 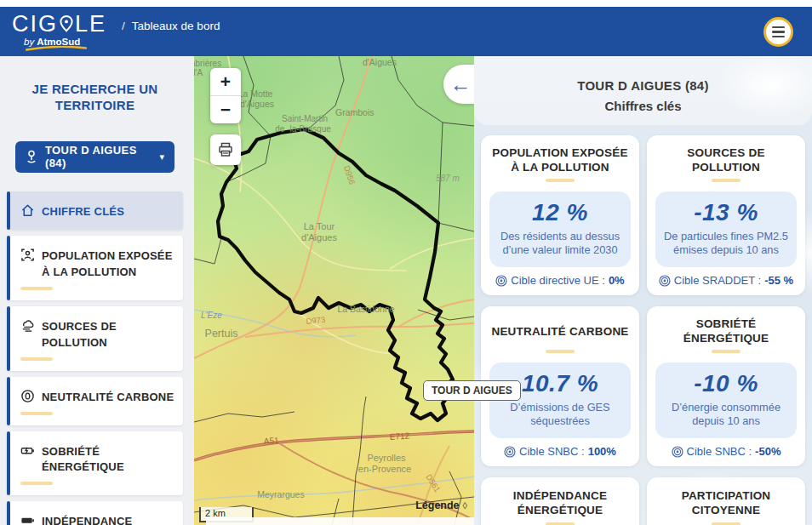 I want to click on panel-subtitle: Chiffres clés, so click(x=643, y=106).